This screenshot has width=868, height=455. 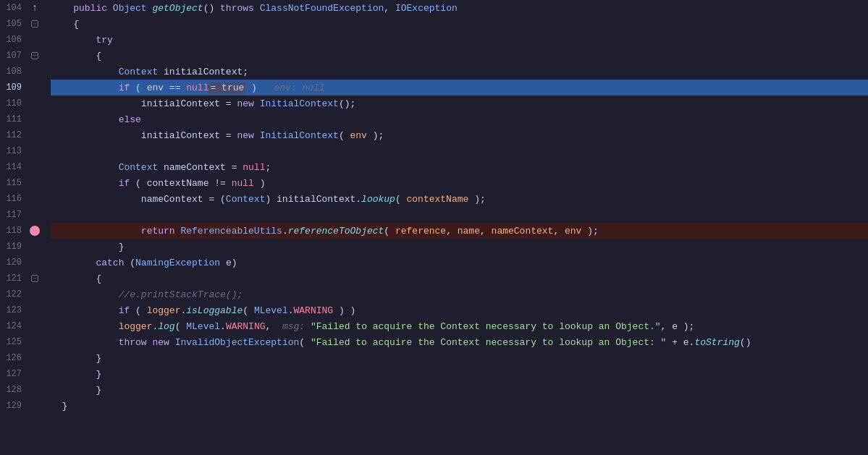 What do you see at coordinates (35, 8) in the screenshot?
I see `gutter-icon-area: ↑` at bounding box center [35, 8].